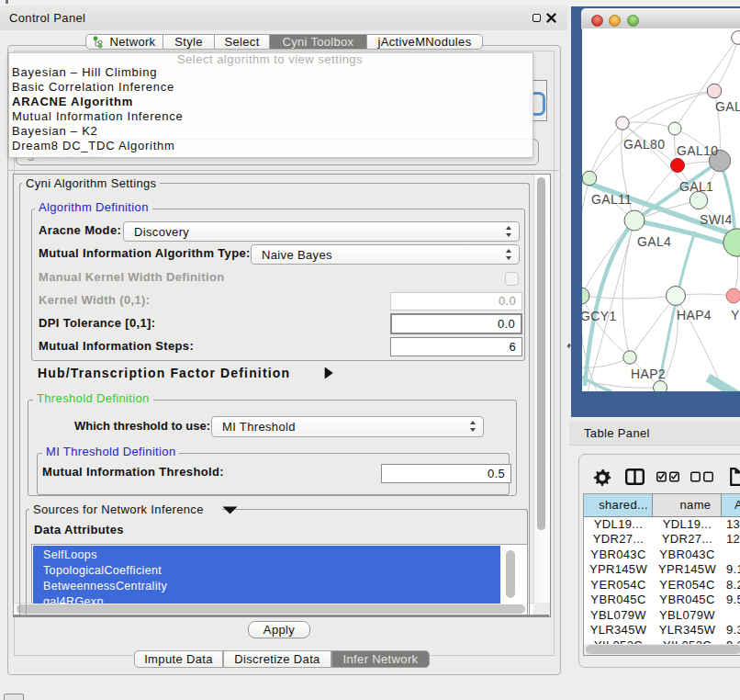  Describe the element at coordinates (716, 220) in the screenshot. I see `svg-text: SWI4` at that location.